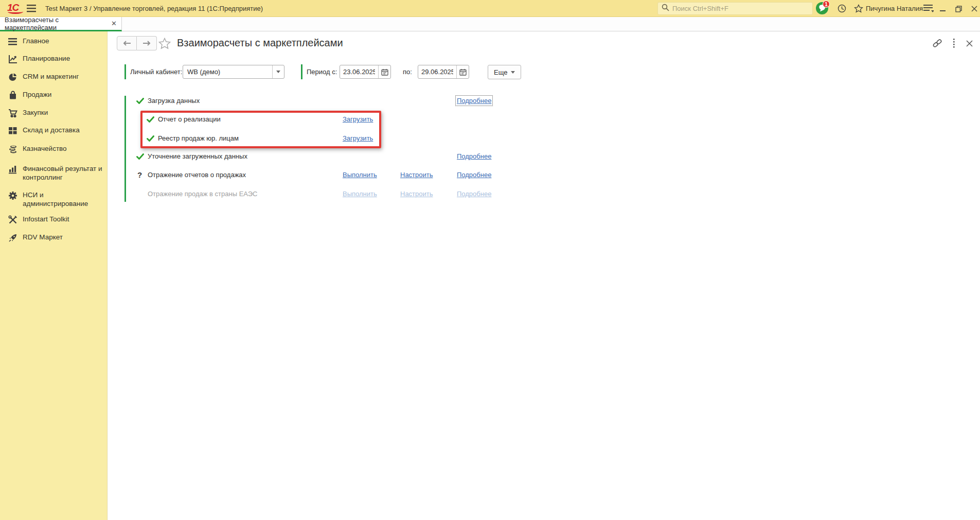 This screenshot has height=520, width=980. What do you see at coordinates (137, 43) in the screenshot?
I see `nav-history-buttons` at bounding box center [137, 43].